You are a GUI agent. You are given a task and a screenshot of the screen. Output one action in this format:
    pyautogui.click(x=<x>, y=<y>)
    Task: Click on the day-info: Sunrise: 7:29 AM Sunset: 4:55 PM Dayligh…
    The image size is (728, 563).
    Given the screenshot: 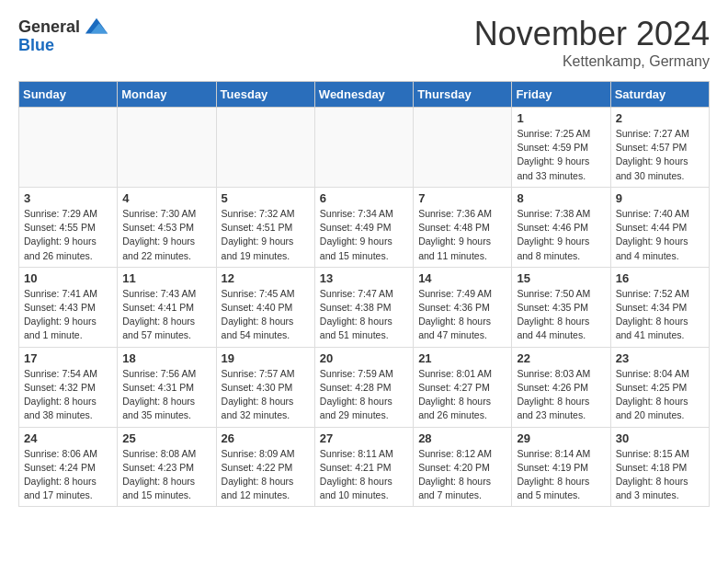 What is the action you would take?
    pyautogui.click(x=68, y=236)
    